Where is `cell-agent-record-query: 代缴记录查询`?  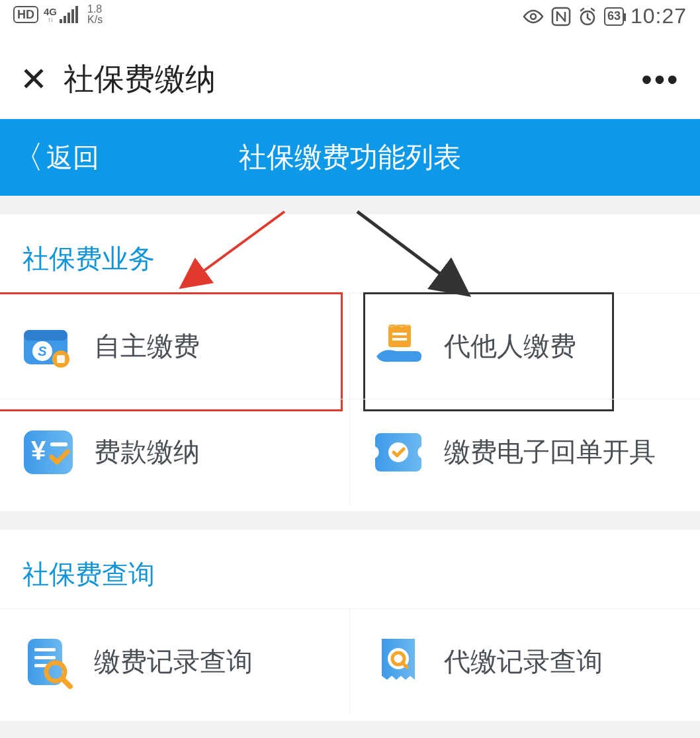 cell-agent-record-query: 代缴记录查询 is located at coordinates (525, 661).